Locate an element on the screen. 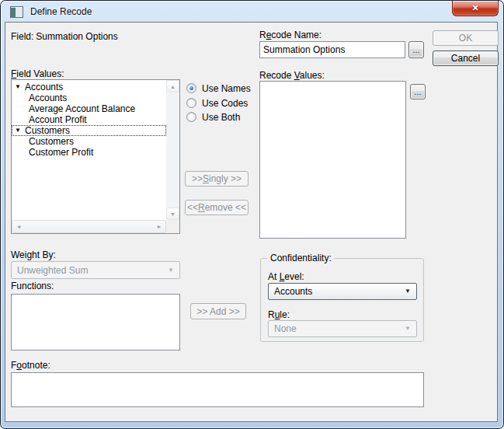 The width and height of the screenshot is (504, 429). weight-by-value: Unweighted Sum is located at coordinates (53, 270).